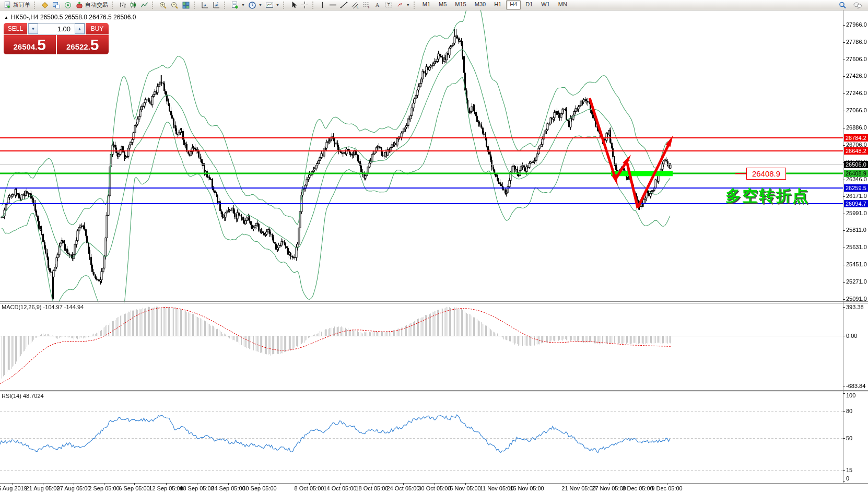 This screenshot has width=868, height=493. I want to click on crosshair-button, so click(305, 5).